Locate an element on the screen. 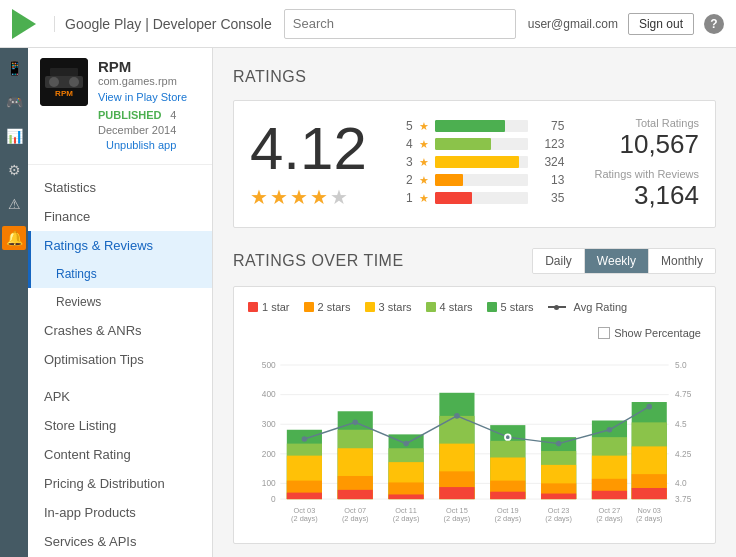  sidebar-icon-android: 📱 is located at coordinates (14, 68).